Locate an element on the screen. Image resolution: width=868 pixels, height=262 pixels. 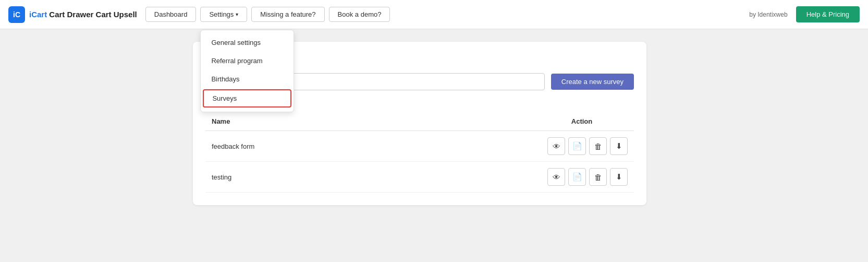
edit-button-1: 📄 is located at coordinates (577, 177).